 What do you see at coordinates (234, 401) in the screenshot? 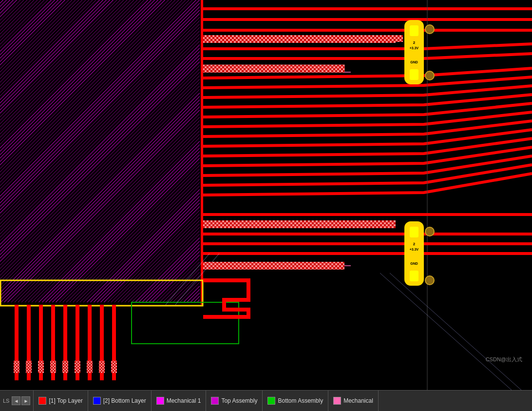
I see `toolbar-layer-top-assembly: Top Assembly` at bounding box center [234, 401].